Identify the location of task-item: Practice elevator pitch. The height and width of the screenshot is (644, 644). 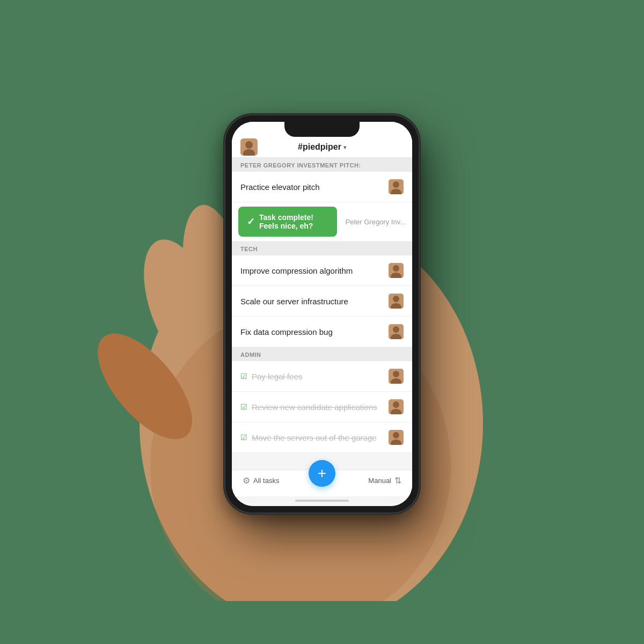
(322, 187).